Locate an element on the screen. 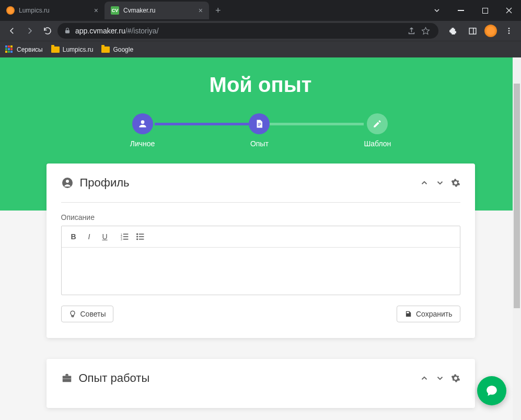  chevron-down-icon is located at coordinates (437, 10).